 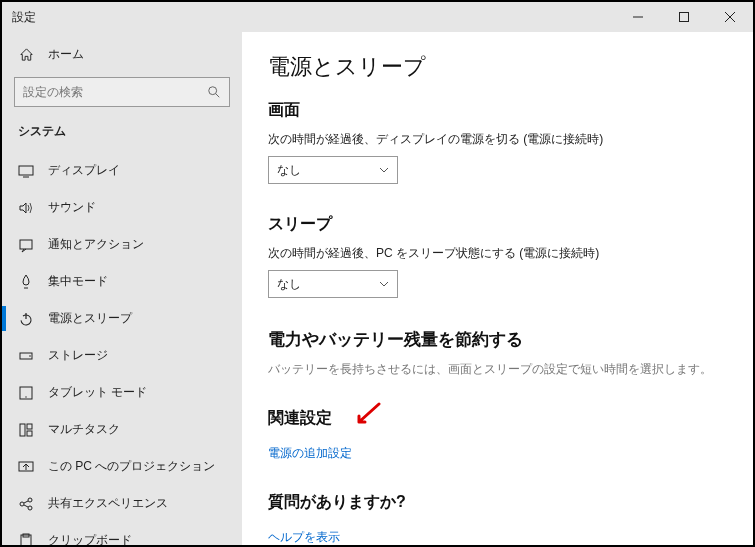 I want to click on sidebar-item-label: 集中モード, so click(x=78, y=282).